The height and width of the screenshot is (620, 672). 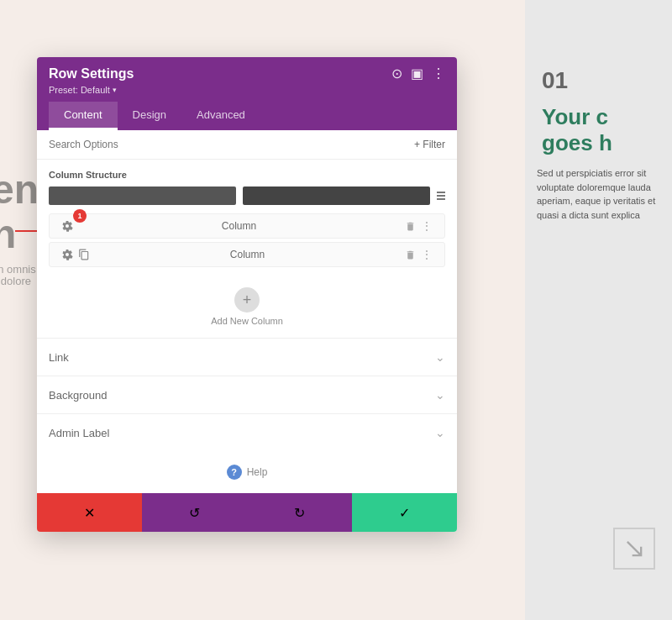 What do you see at coordinates (417, 74) in the screenshot?
I see `layout-icon: ▣` at bounding box center [417, 74].